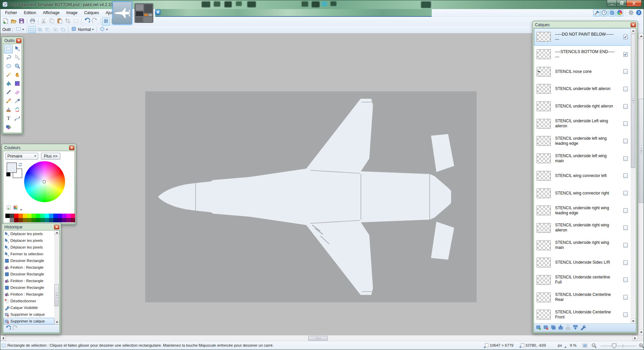 The width and height of the screenshot is (644, 350). What do you see at coordinates (9, 208) in the screenshot?
I see `add-palette-color-icon` at bounding box center [9, 208].